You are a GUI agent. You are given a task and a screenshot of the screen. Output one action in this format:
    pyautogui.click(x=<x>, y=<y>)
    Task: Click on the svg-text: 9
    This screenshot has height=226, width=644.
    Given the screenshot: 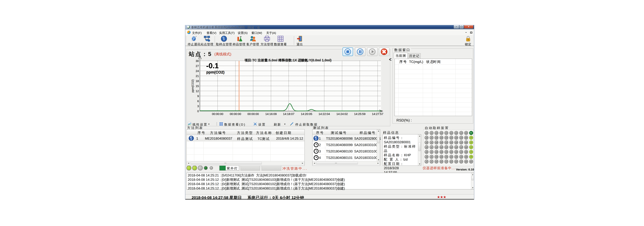 What is the action you would take?
    pyautogui.click(x=198, y=96)
    